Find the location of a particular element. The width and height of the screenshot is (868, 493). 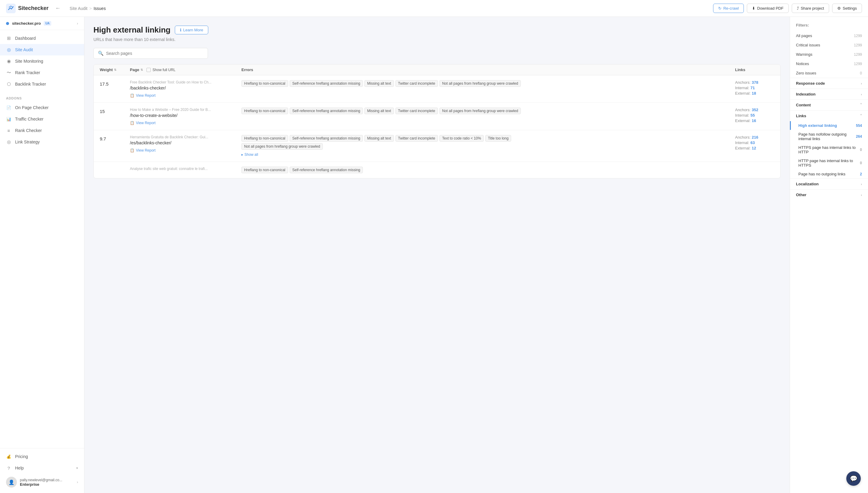

filter-other-header: Other › is located at coordinates (829, 195).